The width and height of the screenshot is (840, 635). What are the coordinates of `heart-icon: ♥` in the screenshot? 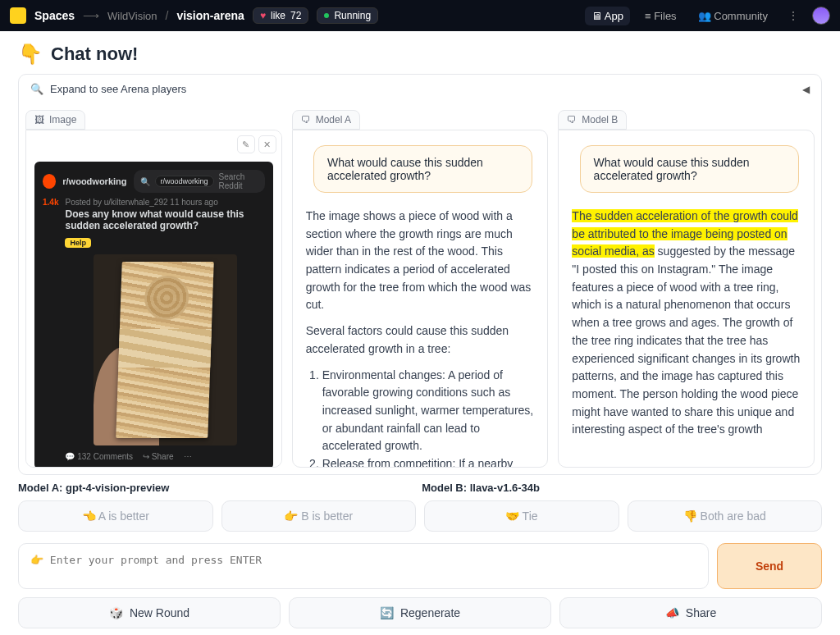 It's located at (262, 16).